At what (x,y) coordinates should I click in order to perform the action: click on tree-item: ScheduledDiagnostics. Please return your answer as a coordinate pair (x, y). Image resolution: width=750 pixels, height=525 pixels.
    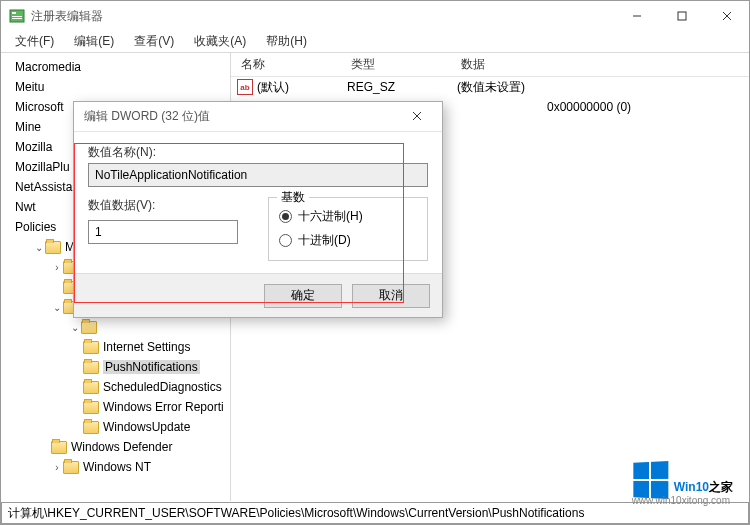
    Looking at the image, I should click on (116, 387).